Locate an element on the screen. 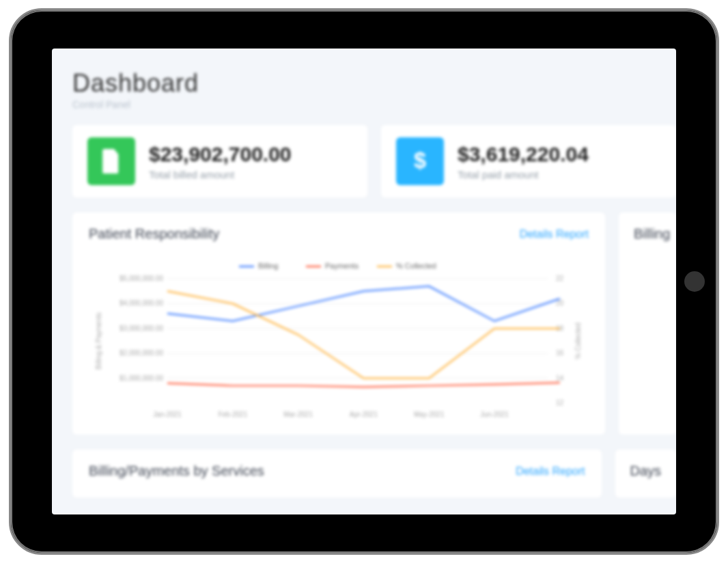 Image resolution: width=728 pixels, height=563 pixels. svg-text: $3,000,000.00 is located at coordinates (141, 328).